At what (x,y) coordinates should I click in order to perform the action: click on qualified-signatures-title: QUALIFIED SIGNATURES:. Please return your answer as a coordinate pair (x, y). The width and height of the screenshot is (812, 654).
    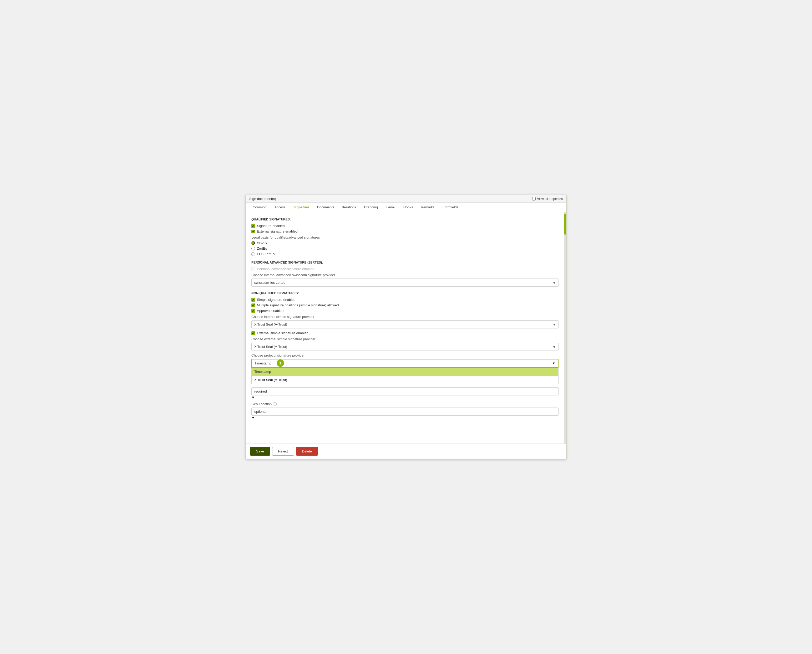
    Looking at the image, I should click on (405, 219).